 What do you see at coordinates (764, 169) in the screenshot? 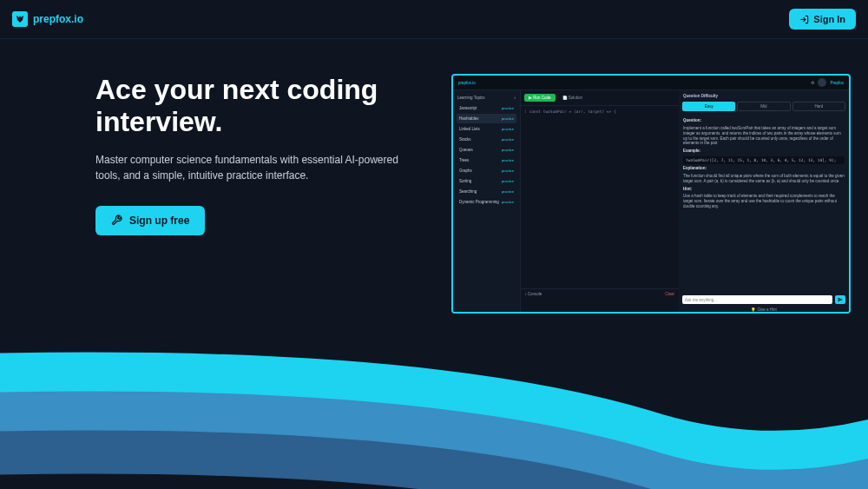
I see `explanation-heading: Explanation:` at bounding box center [764, 169].